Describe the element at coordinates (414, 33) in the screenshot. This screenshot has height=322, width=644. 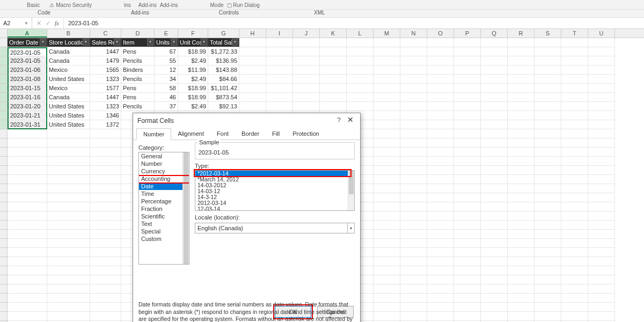
I see `column-header: N` at that location.